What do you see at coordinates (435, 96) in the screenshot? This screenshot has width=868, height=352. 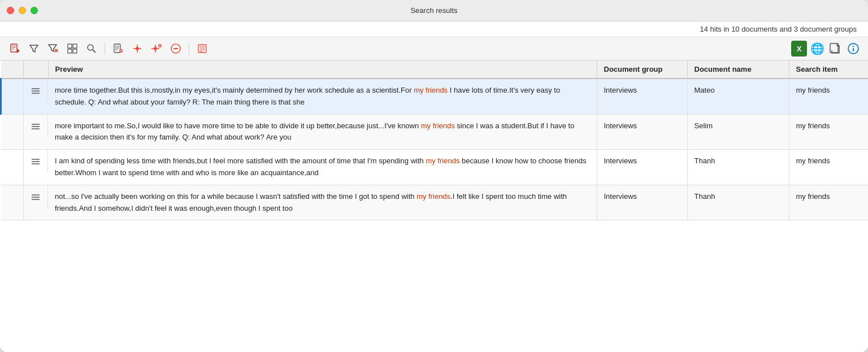 I see `table-row: more time together.But this is,mostly,in…` at bounding box center [435, 96].